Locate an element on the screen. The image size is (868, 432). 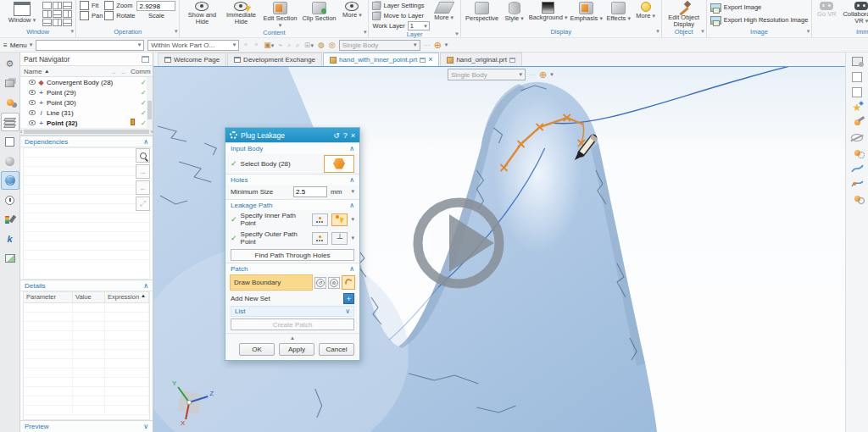
add-new-set-button: + is located at coordinates (349, 298).